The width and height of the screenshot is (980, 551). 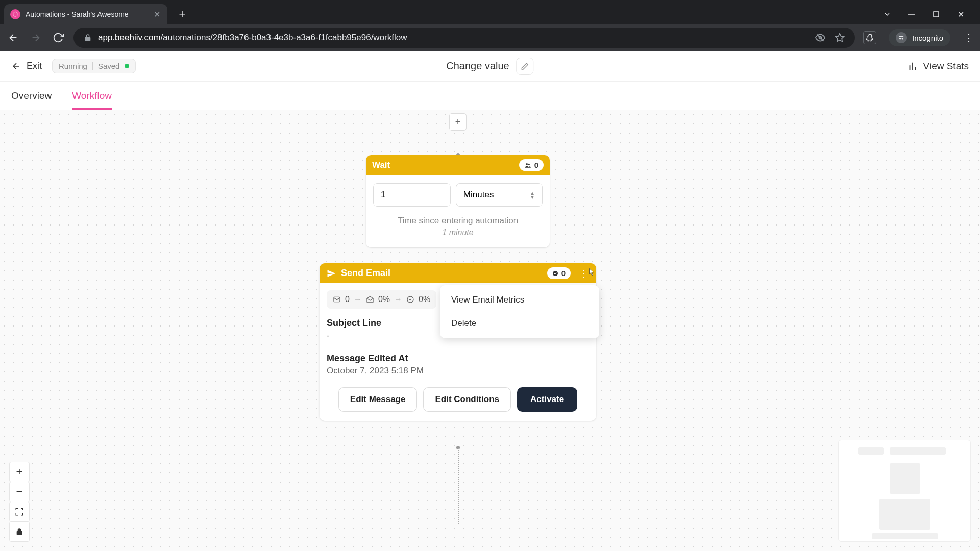 I want to click on close-window-icon: ✕, so click(x=961, y=14).